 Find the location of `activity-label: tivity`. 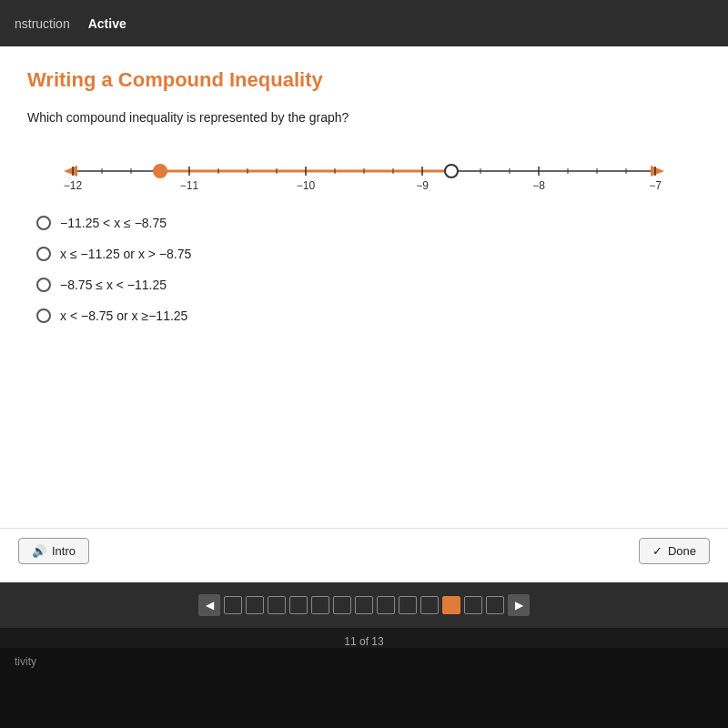

activity-label: tivity is located at coordinates (25, 662).